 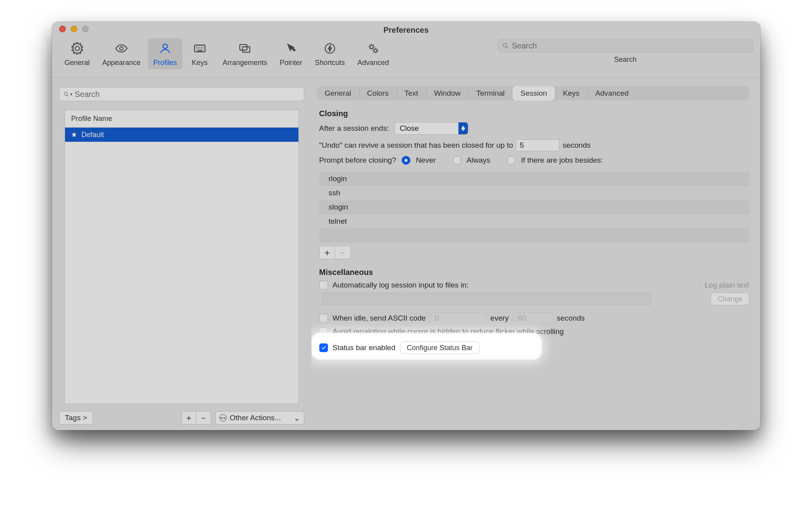 What do you see at coordinates (373, 48) in the screenshot?
I see `gears-icon` at bounding box center [373, 48].